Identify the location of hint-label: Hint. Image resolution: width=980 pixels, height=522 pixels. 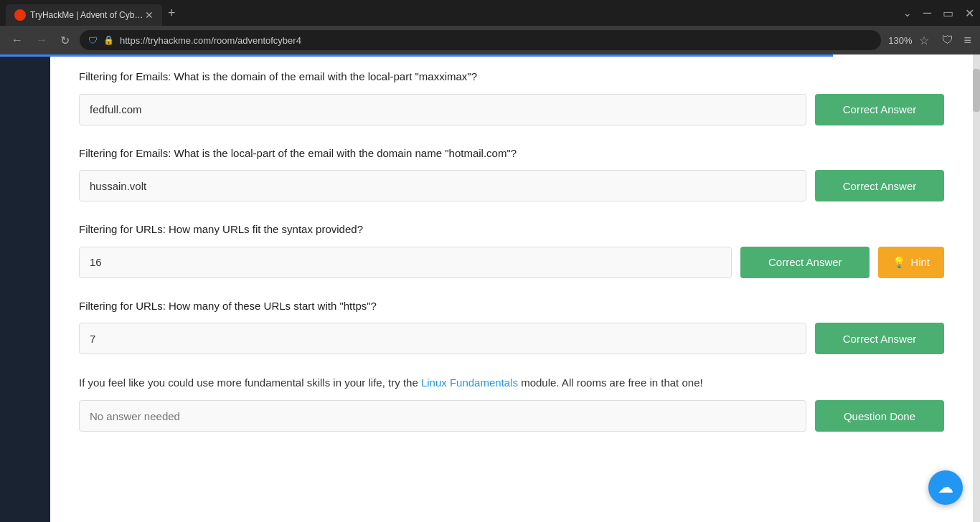
(920, 262).